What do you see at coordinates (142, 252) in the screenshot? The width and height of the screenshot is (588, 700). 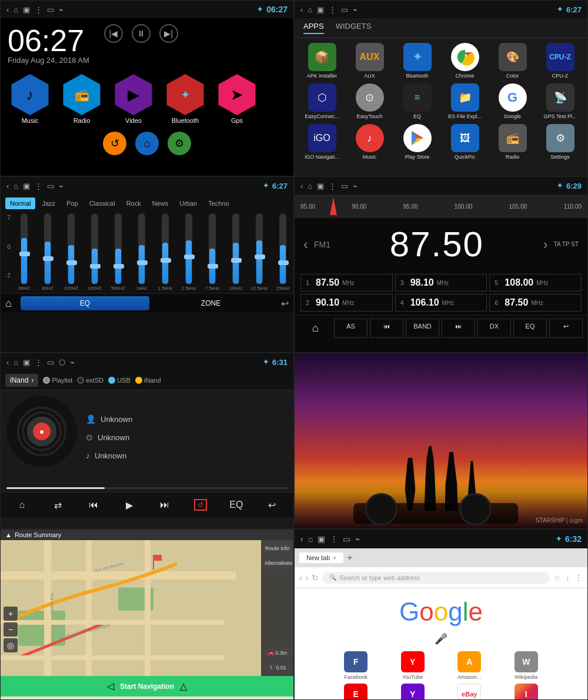 I see `eq-band-1khz: 1kHz` at bounding box center [142, 252].